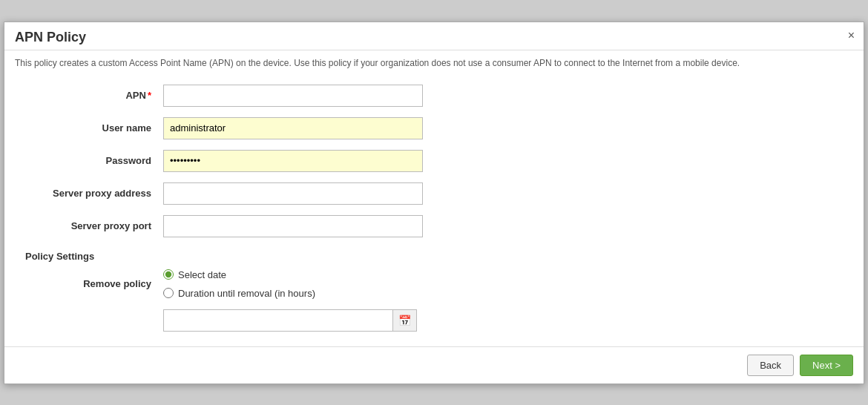 Image resolution: width=868 pixels, height=405 pixels. I want to click on server-proxy-address-row: Server proxy address, so click(434, 194).